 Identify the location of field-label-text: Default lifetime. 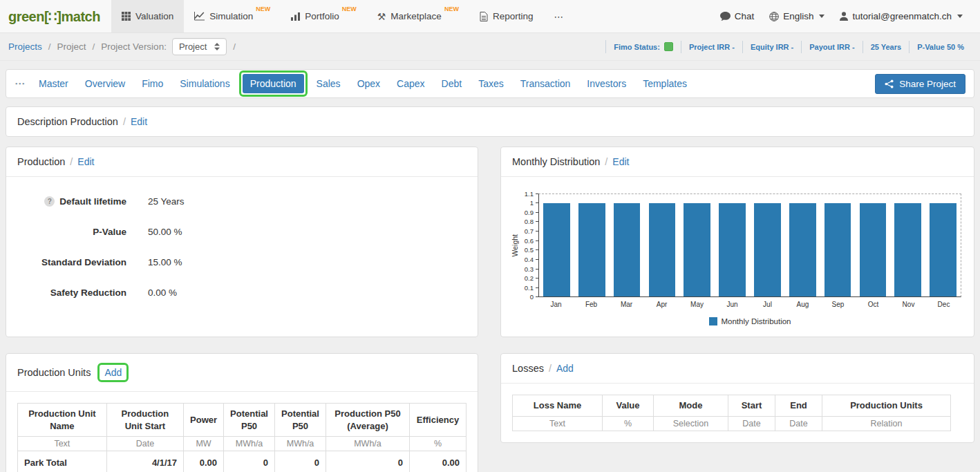
(93, 202).